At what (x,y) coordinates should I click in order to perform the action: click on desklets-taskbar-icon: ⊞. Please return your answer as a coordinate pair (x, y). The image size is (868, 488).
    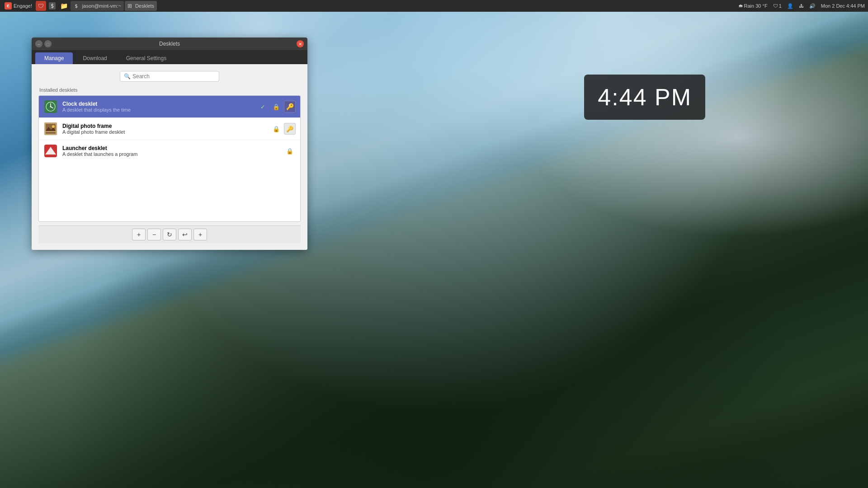
    Looking at the image, I should click on (130, 6).